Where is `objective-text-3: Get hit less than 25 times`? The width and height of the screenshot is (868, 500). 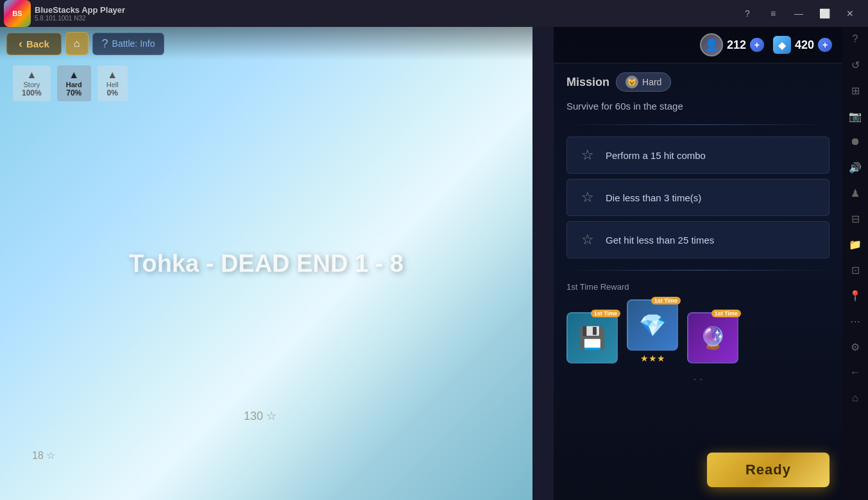 objective-text-3: Get hit less than 25 times is located at coordinates (712, 240).